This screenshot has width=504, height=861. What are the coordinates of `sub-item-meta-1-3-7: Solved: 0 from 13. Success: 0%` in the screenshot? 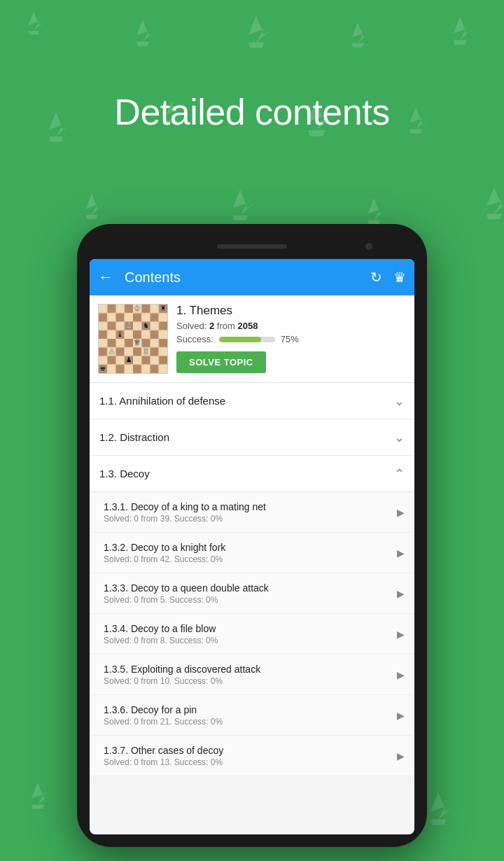 It's located at (248, 762).